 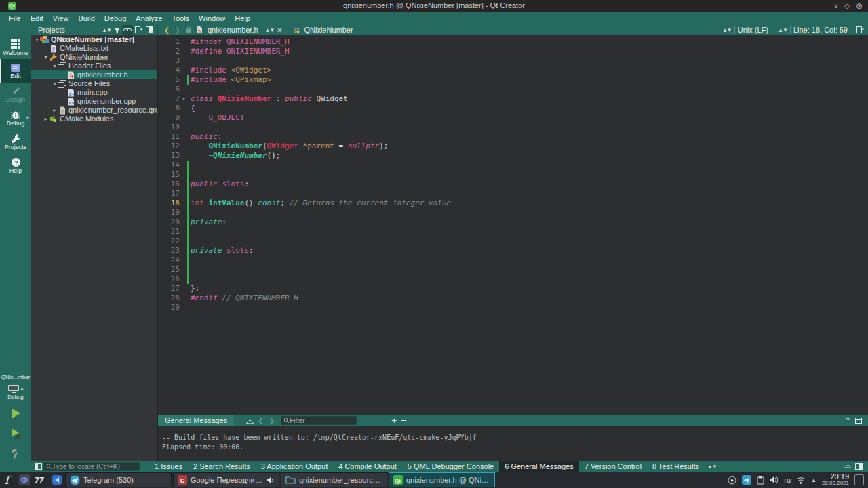 What do you see at coordinates (513, 137) in the screenshot?
I see `code-line: 11public:` at bounding box center [513, 137].